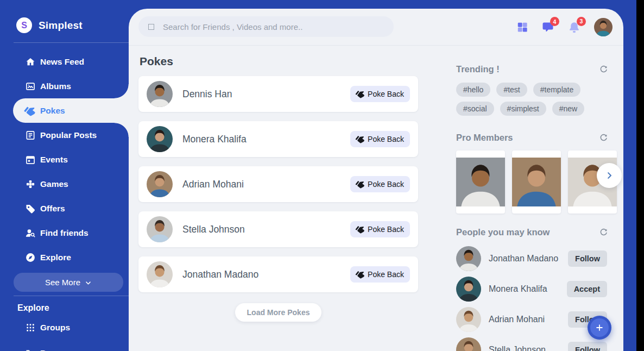  I want to click on trending-tag: #social, so click(475, 109).